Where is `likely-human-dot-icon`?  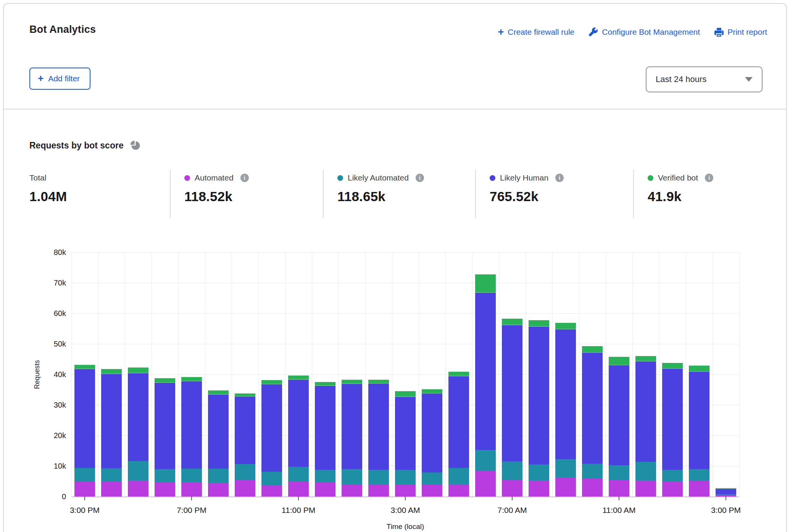
likely-human-dot-icon is located at coordinates (492, 178).